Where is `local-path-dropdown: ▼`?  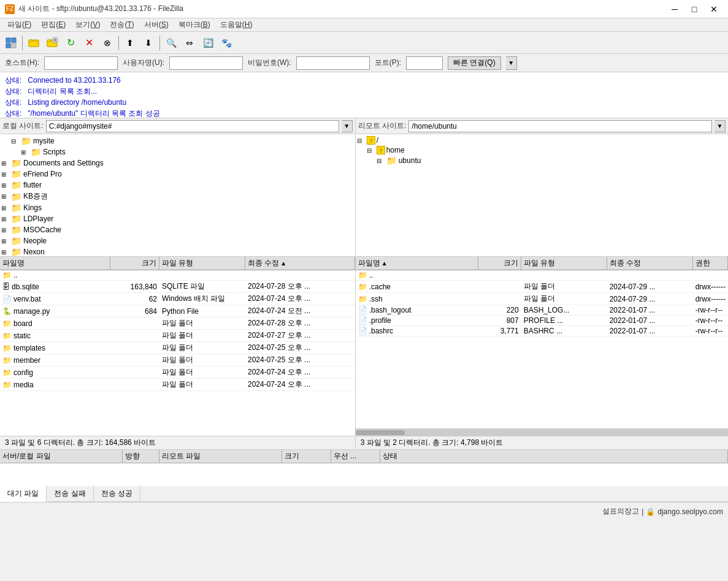 local-path-dropdown: ▼ is located at coordinates (347, 126).